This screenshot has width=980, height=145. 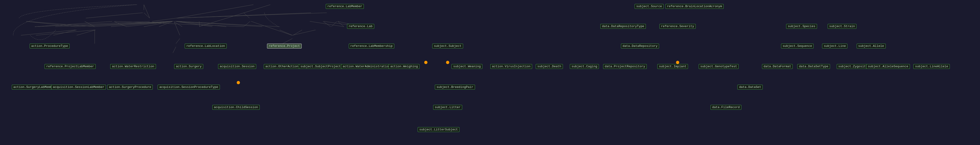 What do you see at coordinates (625, 66) in the screenshot?
I see `graph-node-data-ProjectRepository: data.ProjectRepository` at bounding box center [625, 66].